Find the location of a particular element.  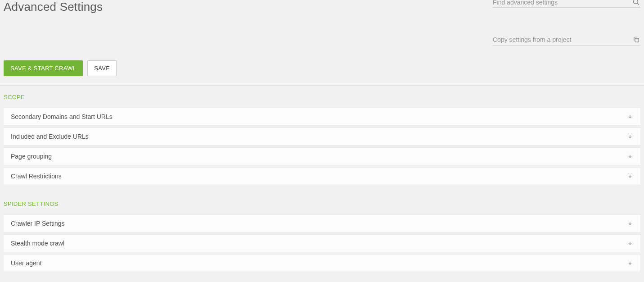

save-start-crawl-button: SAVE & START CRAWL is located at coordinates (43, 68).